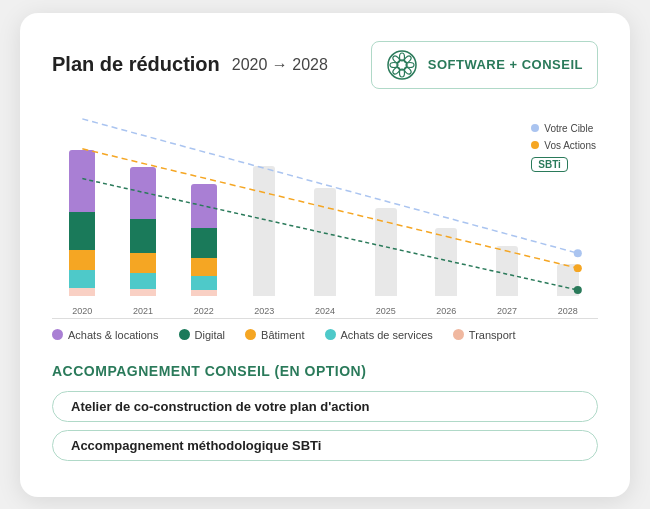  Describe the element at coordinates (190, 64) in the screenshot. I see `chart-title: Plan de réduction 2020 → 2028` at that location.